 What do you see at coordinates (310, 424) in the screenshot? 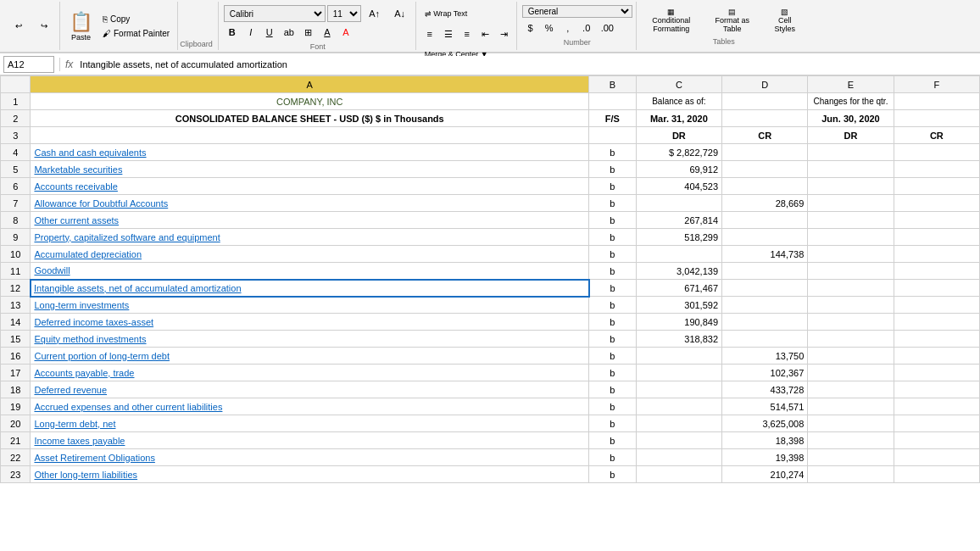
I see `cell-a20: Long-term debt, net` at bounding box center [310, 424].